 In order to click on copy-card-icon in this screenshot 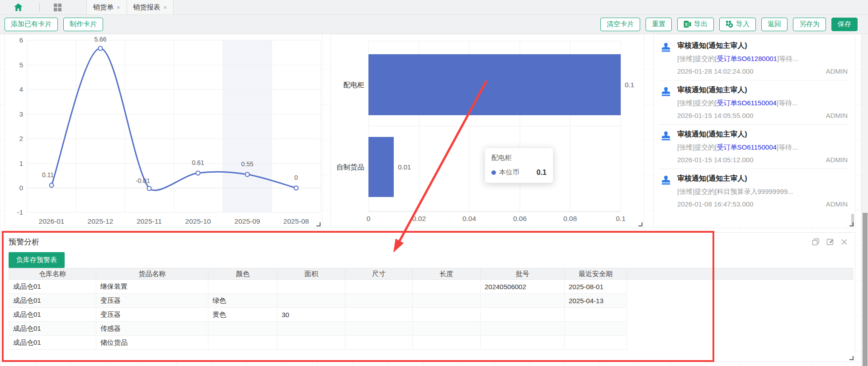, I will do `click(816, 242)`.